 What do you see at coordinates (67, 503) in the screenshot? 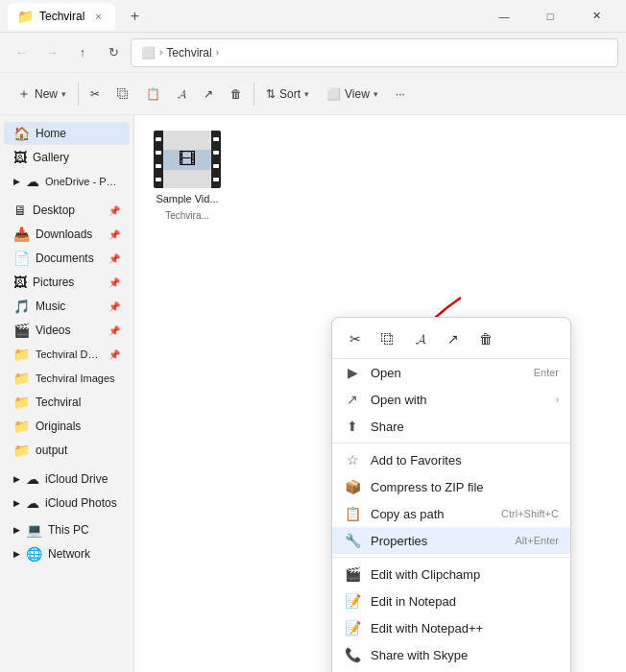
I see `sidebar-item-icloud-photos: ▶ ☁ iCloud Photos` at bounding box center [67, 503].